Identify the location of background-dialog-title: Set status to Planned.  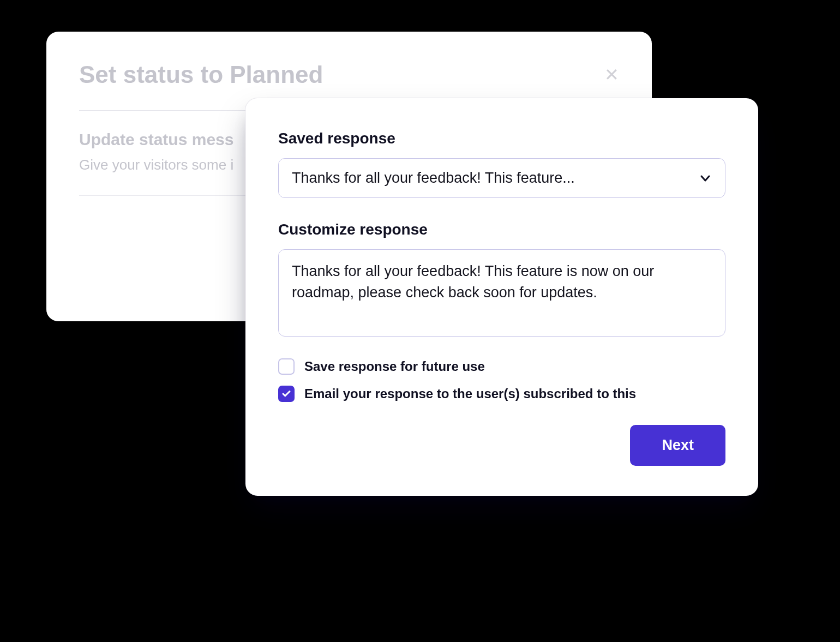
(201, 75).